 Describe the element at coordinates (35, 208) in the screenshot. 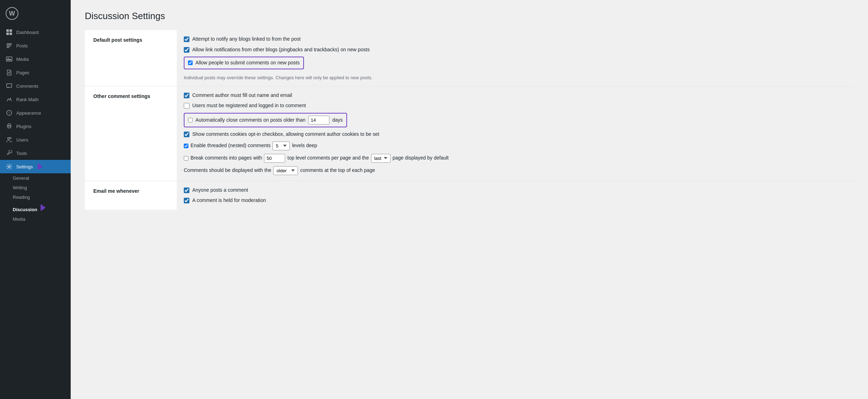

I see `sub-item-discussion: Discussion` at that location.